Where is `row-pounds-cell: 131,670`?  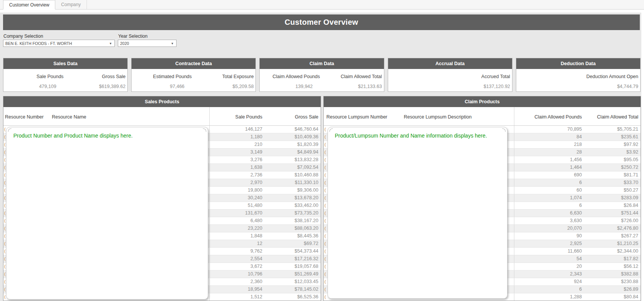
row-pounds-cell: 131,670 is located at coordinates (236, 213).